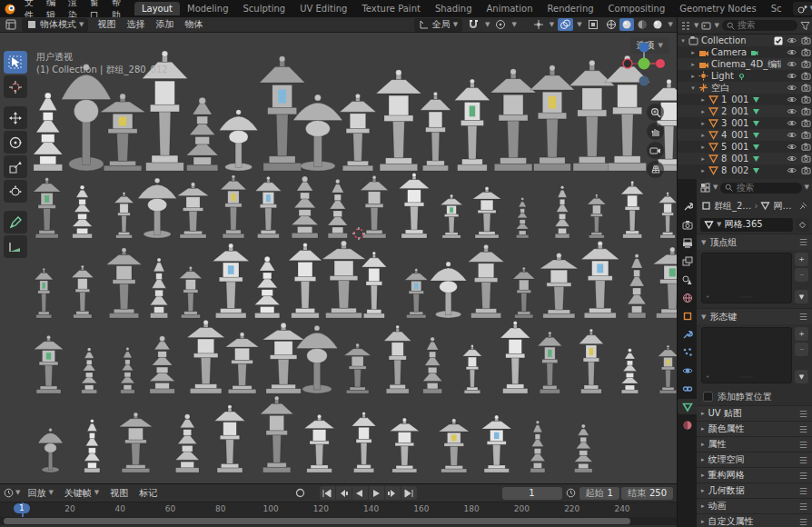 Image resolution: width=812 pixels, height=527 pixels. Describe the element at coordinates (660, 64) in the screenshot. I see `gizmo-x-axis` at that location.